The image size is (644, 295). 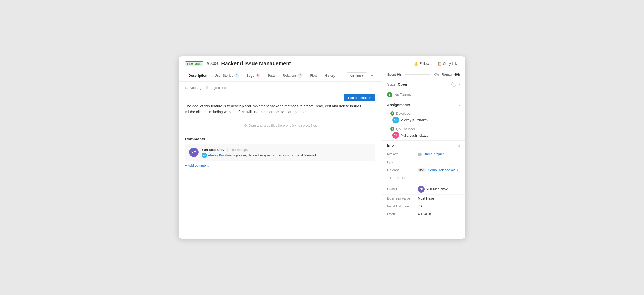 What do you see at coordinates (213, 63) in the screenshot?
I see `issue-number: #248` at bounding box center [213, 63].